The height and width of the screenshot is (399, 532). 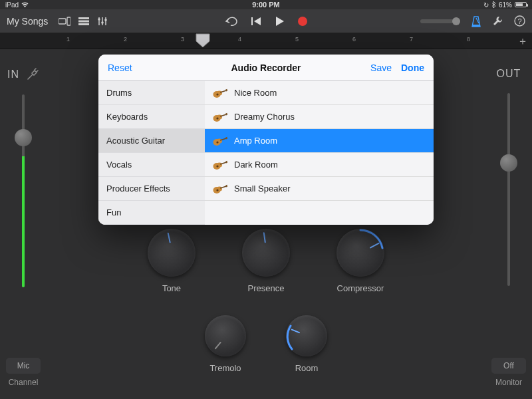 I want to click on preset-label: Nice Room, so click(x=255, y=93).